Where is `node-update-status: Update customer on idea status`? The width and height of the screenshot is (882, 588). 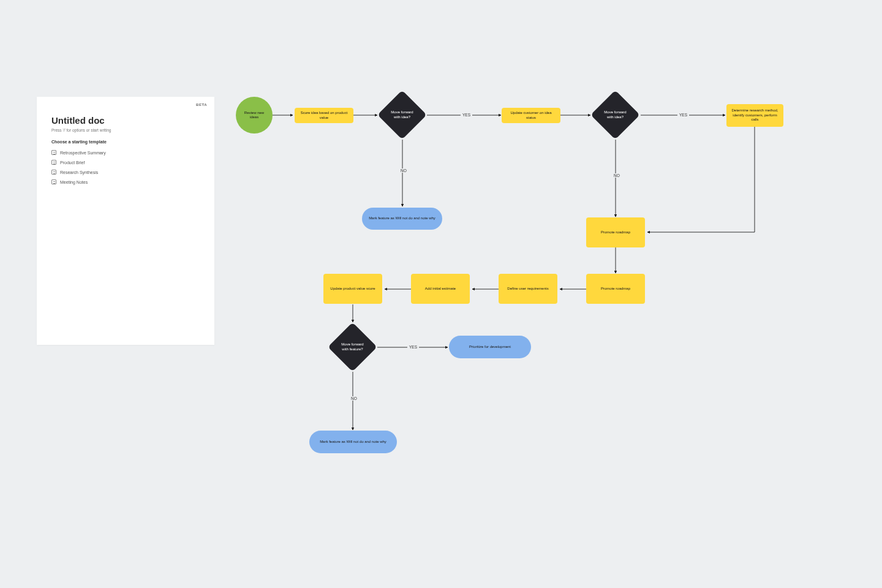
node-update-status: Update customer on idea status is located at coordinates (531, 115).